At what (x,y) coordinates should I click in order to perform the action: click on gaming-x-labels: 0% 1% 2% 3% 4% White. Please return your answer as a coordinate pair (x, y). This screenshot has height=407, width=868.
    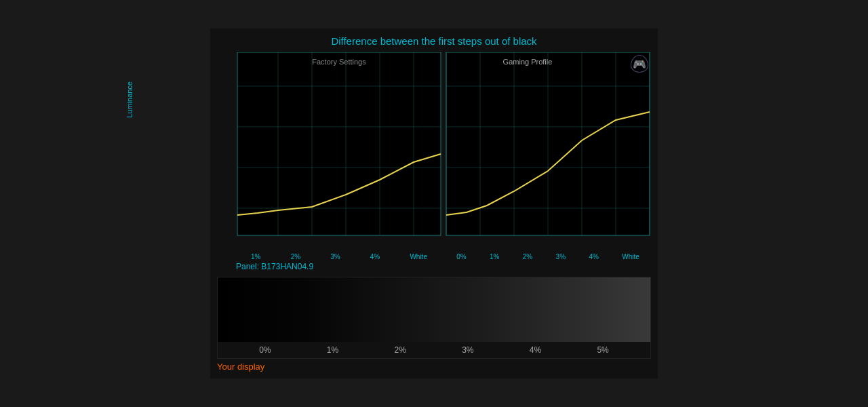
    Looking at the image, I should click on (548, 256).